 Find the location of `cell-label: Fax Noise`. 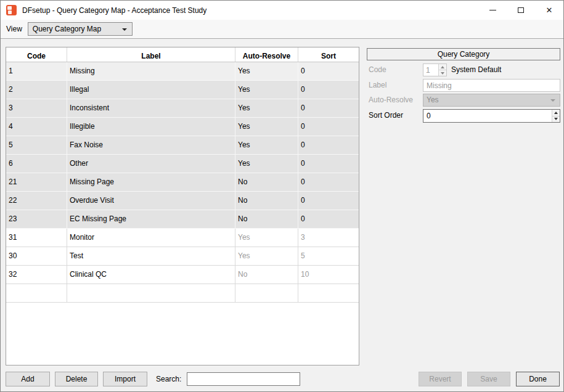

cell-label: Fax Noise is located at coordinates (152, 145).